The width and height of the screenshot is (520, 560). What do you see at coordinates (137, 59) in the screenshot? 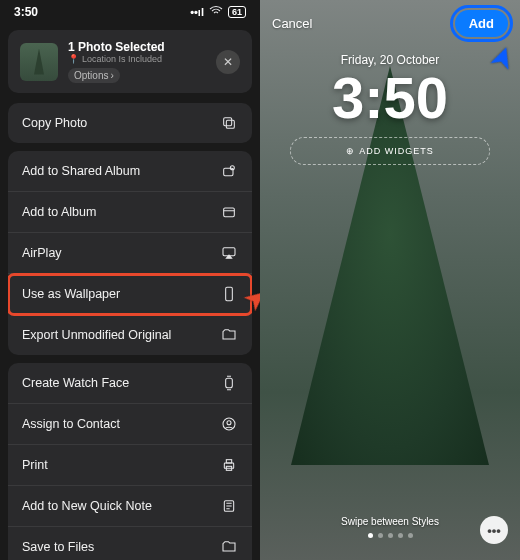
I see `share-location: 📍 Location Is Included` at bounding box center [137, 59].